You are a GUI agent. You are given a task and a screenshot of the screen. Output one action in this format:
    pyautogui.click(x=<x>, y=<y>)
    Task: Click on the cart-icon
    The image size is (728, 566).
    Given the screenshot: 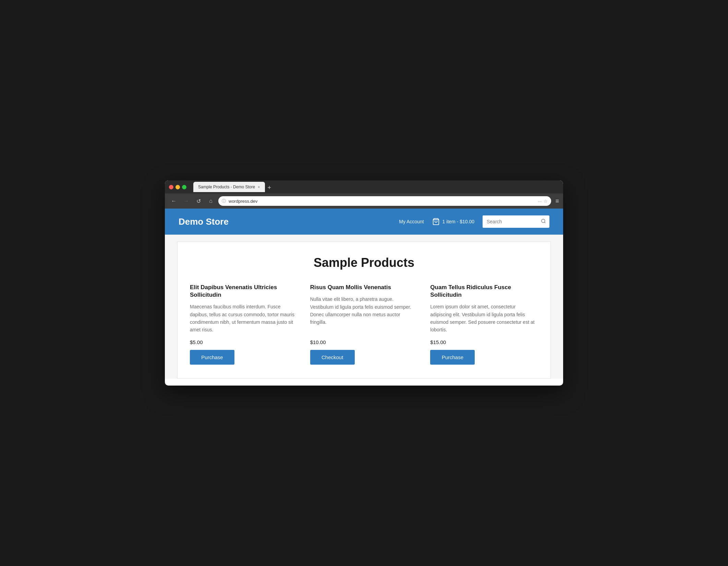 What is the action you would take?
    pyautogui.click(x=436, y=222)
    